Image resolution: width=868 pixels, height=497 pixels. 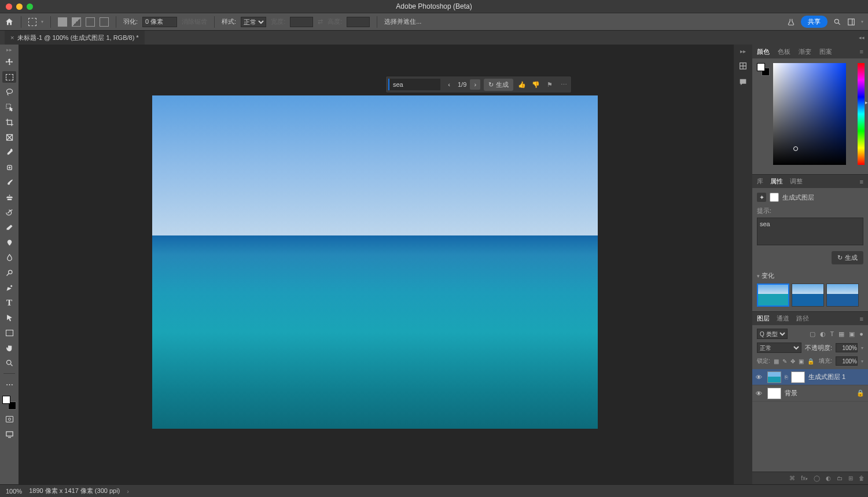 I want to click on filter-toggle-icon: ●, so click(x=861, y=334).